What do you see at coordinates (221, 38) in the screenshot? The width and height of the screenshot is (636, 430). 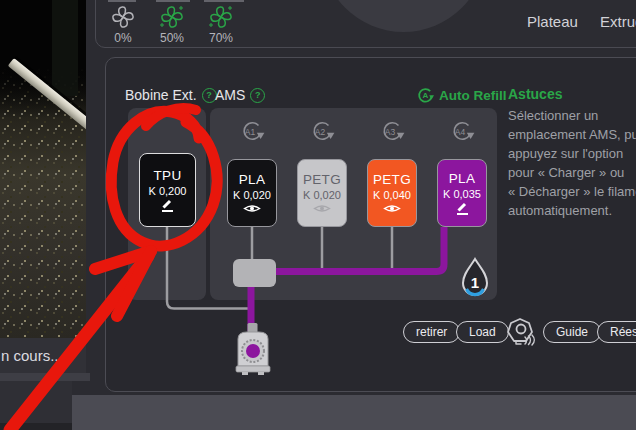 I see `fan-speed-value: 70%` at bounding box center [221, 38].